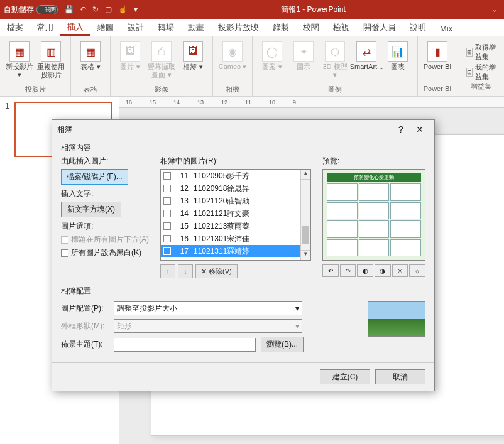 This screenshot has width=504, height=444. I want to click on group-camera: ◉Cameo ▾ 相機, so click(233, 67).